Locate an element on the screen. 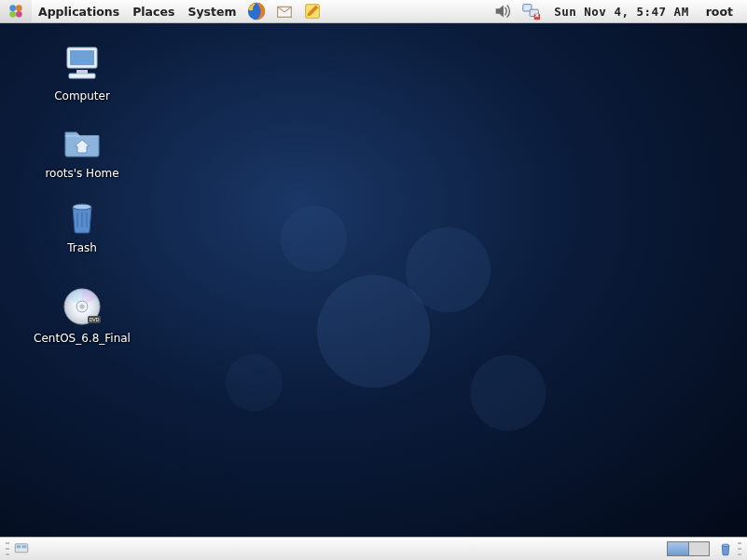 This screenshot has height=560, width=747. desktop-icon-dvd: DVD CentOS_6.8_Final is located at coordinates (82, 315).